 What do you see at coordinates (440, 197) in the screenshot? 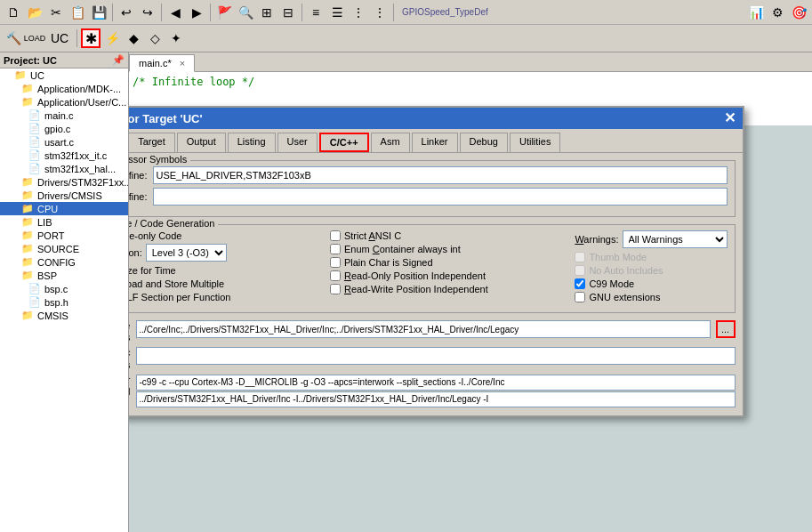
I see `undefine-input` at bounding box center [440, 197].